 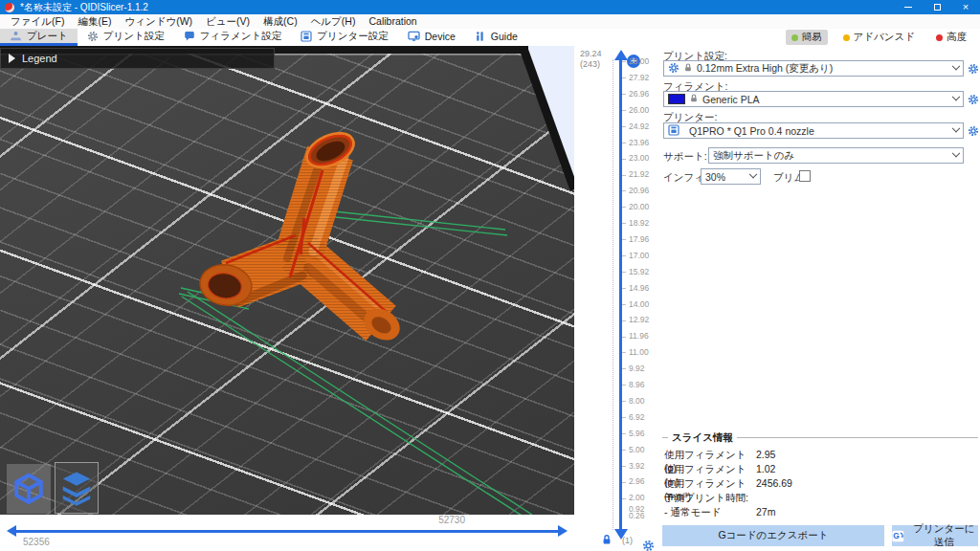 What do you see at coordinates (287, 532) in the screenshot?
I see `moves-slider-track` at bounding box center [287, 532].